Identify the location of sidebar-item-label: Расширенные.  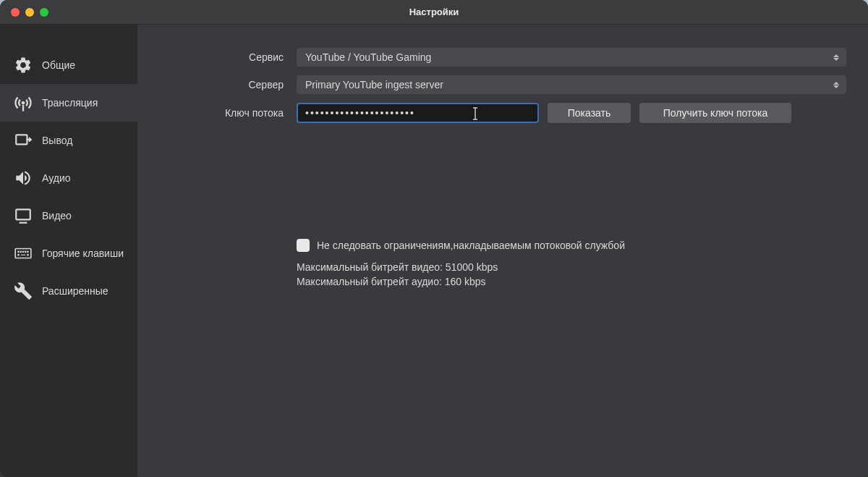
(75, 291).